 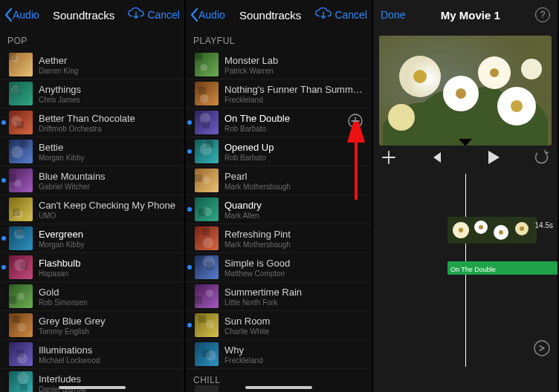 What do you see at coordinates (92, 181) in the screenshot?
I see `track-row: Blue Mountains Gabriel Witcher` at bounding box center [92, 181].